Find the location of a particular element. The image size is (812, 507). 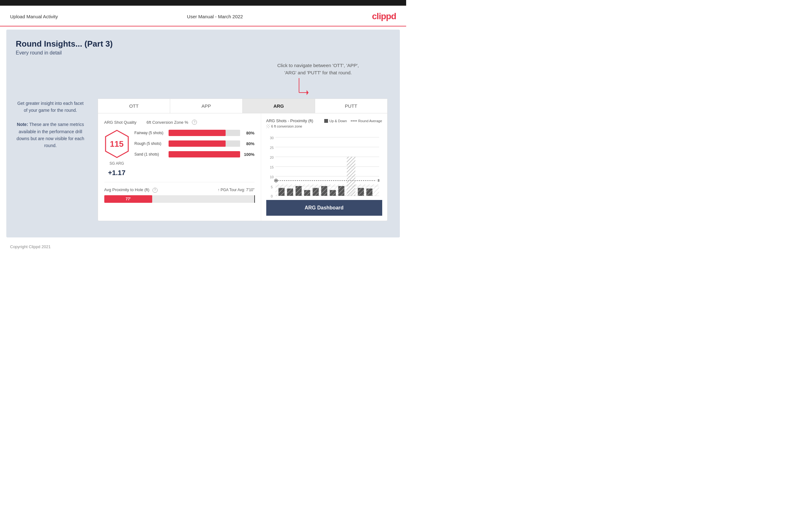

hex-score-container: 115 SG ARG +1.17 is located at coordinates (117, 154).